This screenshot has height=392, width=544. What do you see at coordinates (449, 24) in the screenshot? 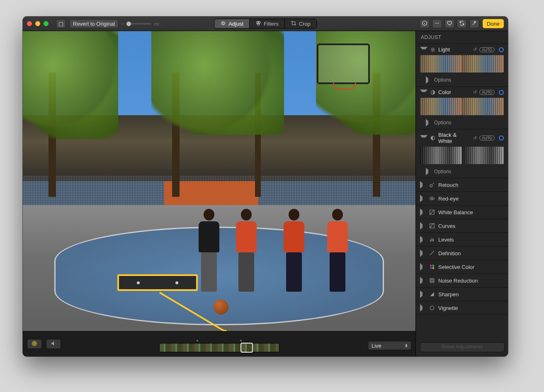
I see `favorite-button` at bounding box center [449, 24].